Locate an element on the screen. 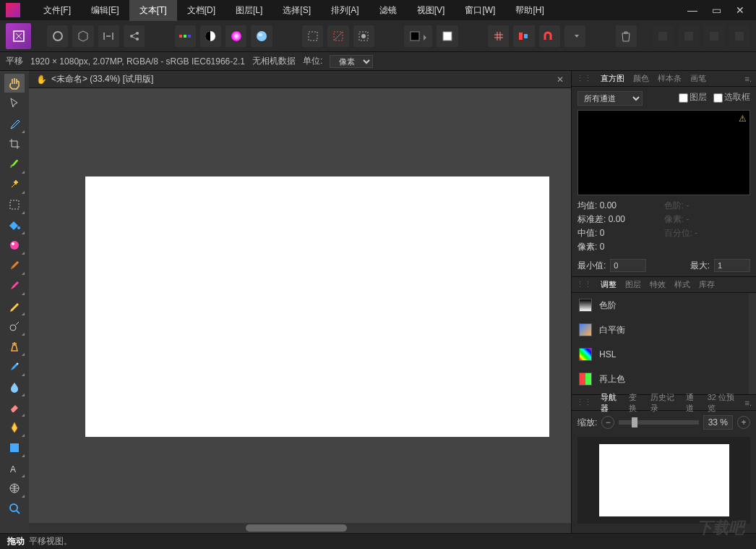  menu-window: 窗口[W] is located at coordinates (480, 10).